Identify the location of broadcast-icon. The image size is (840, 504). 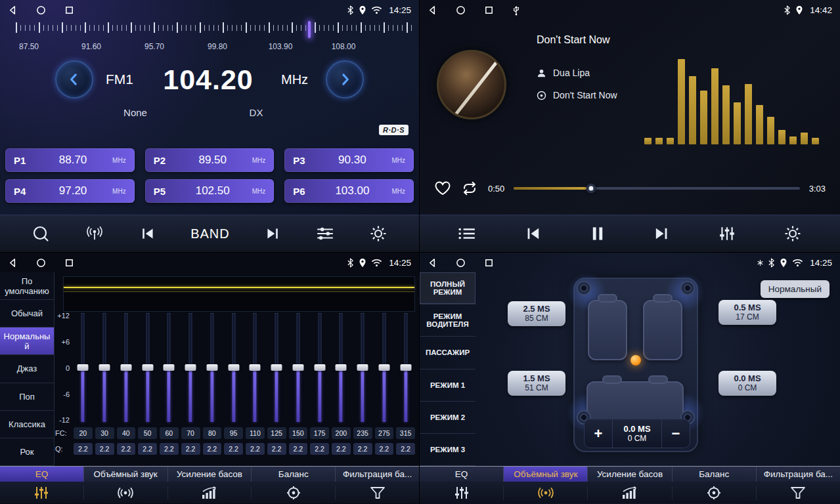
(95, 234).